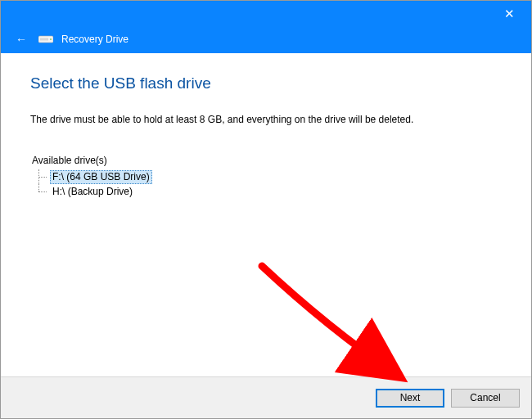 The image size is (532, 419). What do you see at coordinates (266, 398) in the screenshot?
I see `wizard-footer: Next Cancel` at bounding box center [266, 398].